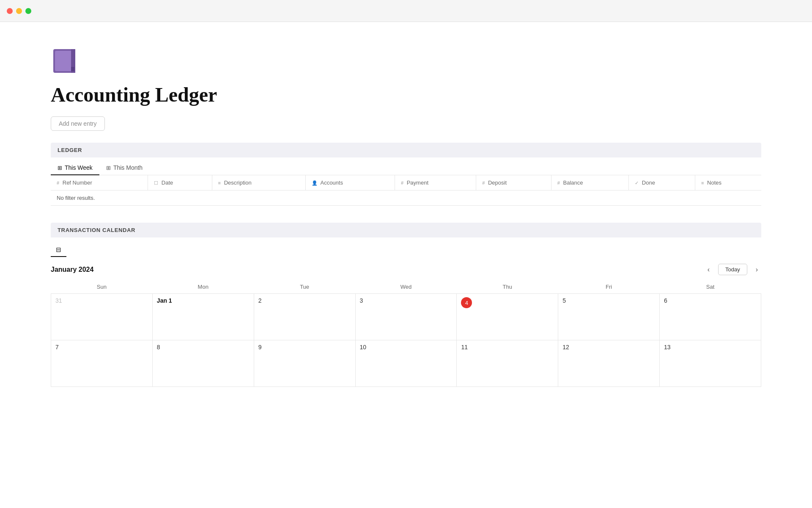 Image resolution: width=812 pixels, height=508 pixels. What do you see at coordinates (508, 287) in the screenshot?
I see `day-header-thu: Thu` at bounding box center [508, 287].